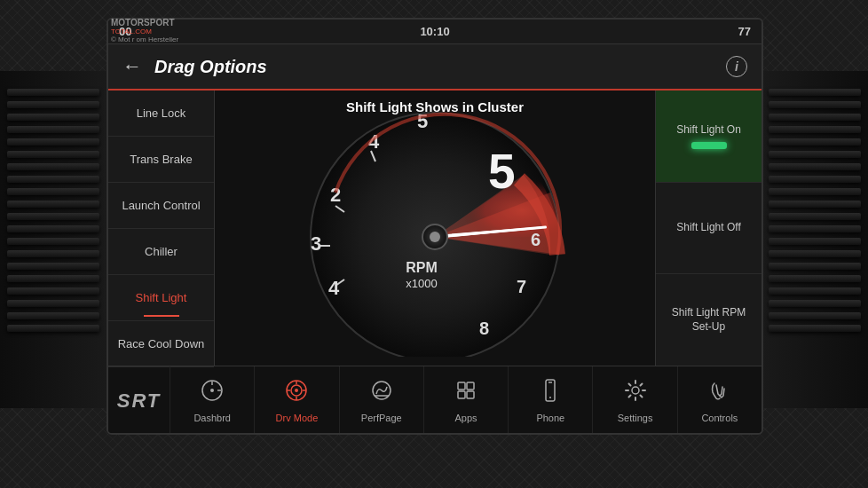  I want to click on nav-item-controls: Controls, so click(720, 401).